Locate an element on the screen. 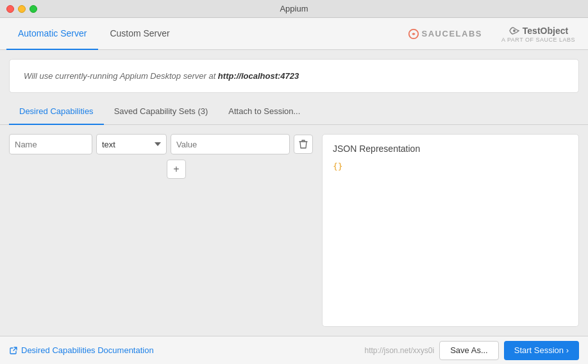  add-capability-row: + is located at coordinates (161, 169).